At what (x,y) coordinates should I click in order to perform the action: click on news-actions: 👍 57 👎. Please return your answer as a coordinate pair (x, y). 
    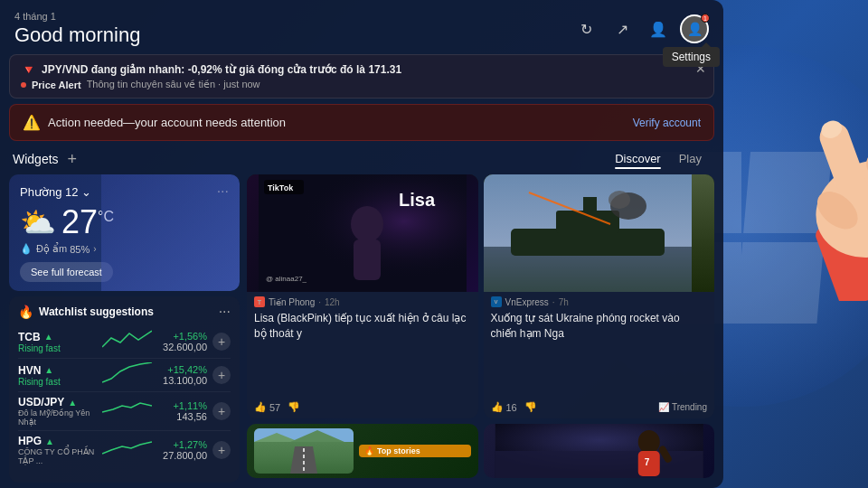
    Looking at the image, I should click on (277, 407).